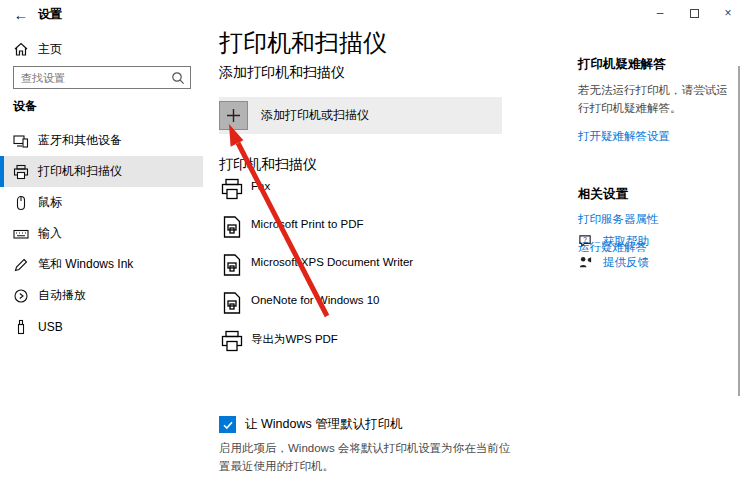 This screenshot has width=745, height=500. Describe the element at coordinates (282, 73) in the screenshot. I see `add-section-title: 添加打印机和扫描仪` at that location.